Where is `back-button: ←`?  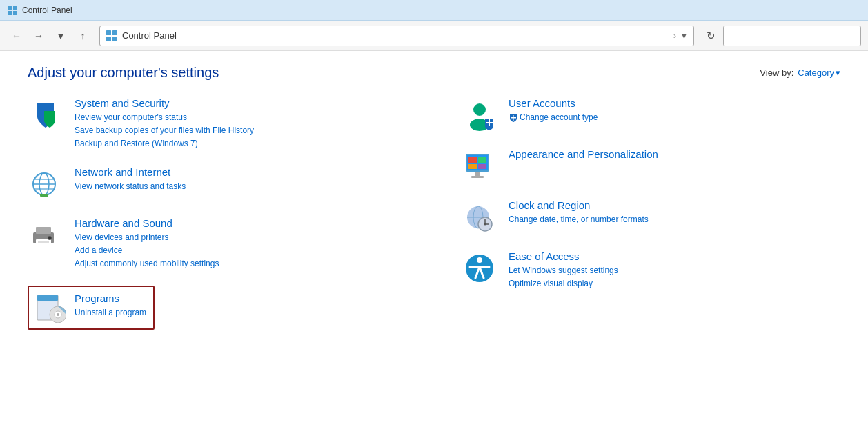 back-button: ← is located at coordinates (17, 36).